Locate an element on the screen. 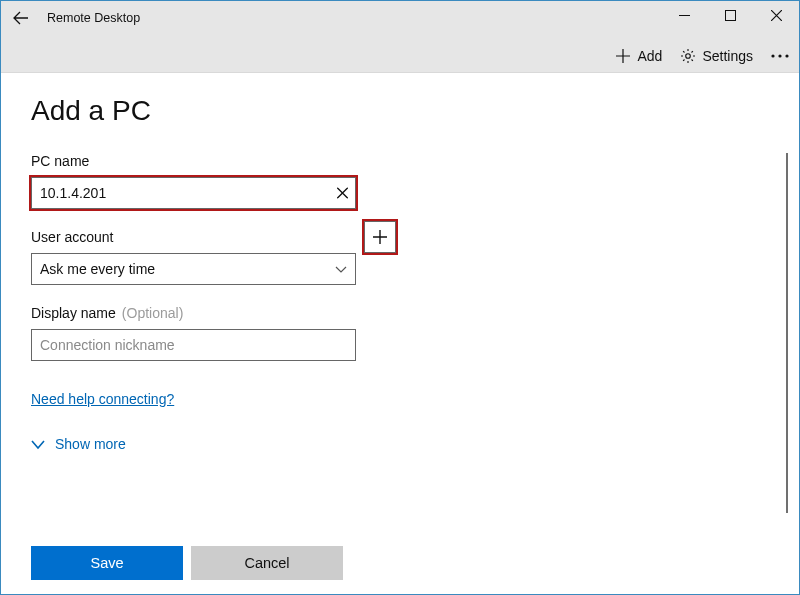 The width and height of the screenshot is (800, 595). maximize-icon is located at coordinates (730, 16).